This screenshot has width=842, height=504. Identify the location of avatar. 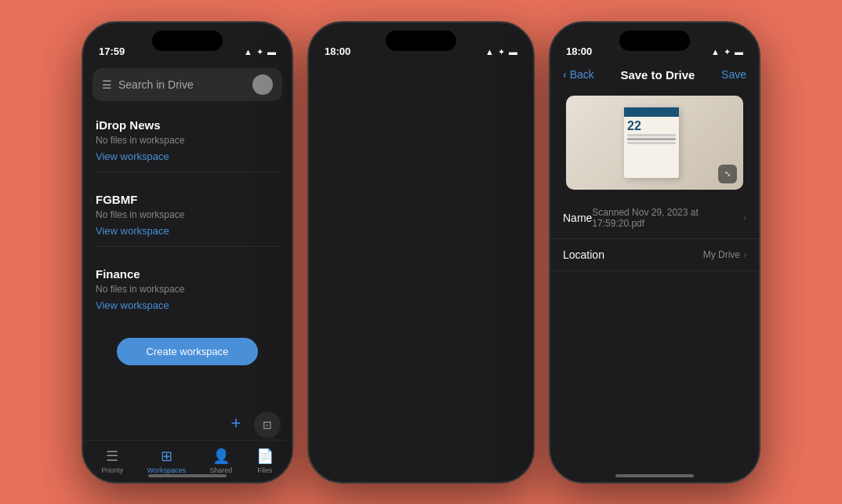
(263, 85).